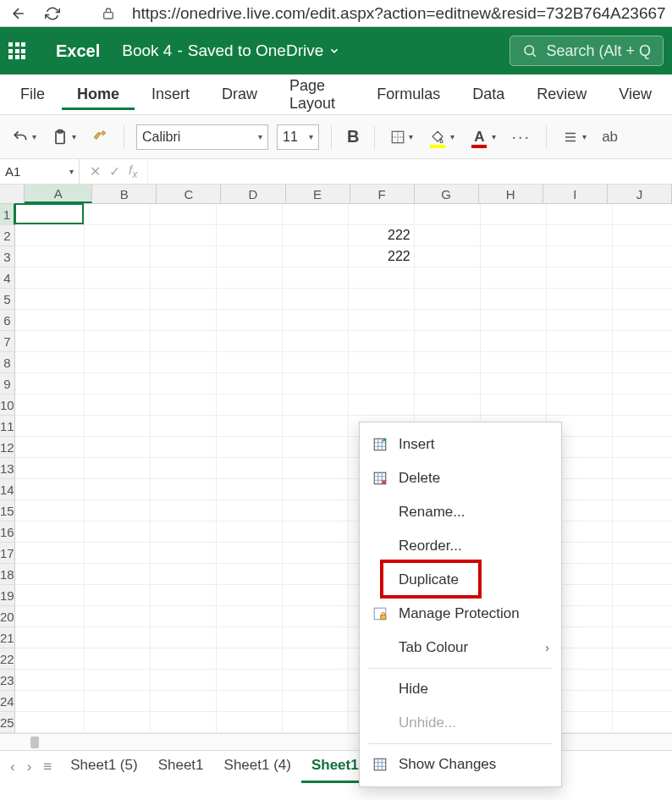 The height and width of the screenshot is (800, 672). I want to click on context-menu-item-tab-colour: Tab Colour›, so click(460, 648).